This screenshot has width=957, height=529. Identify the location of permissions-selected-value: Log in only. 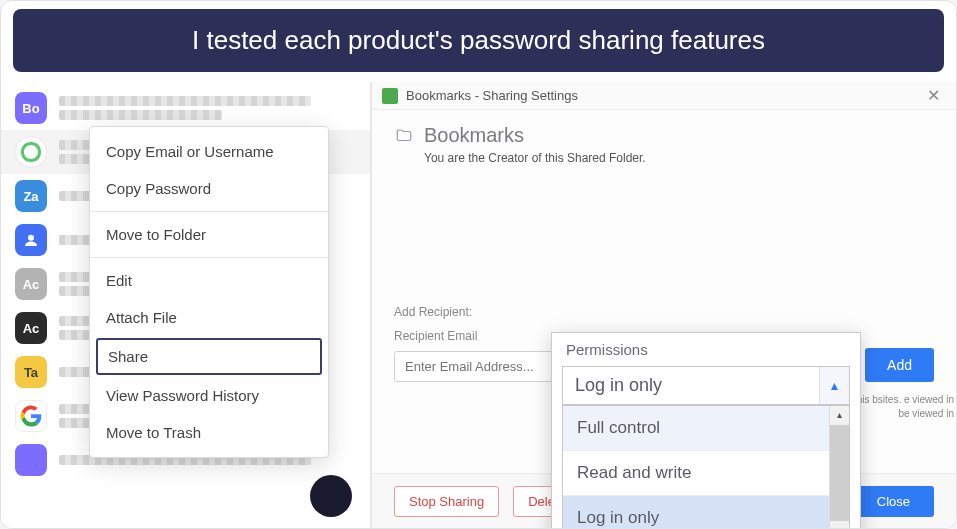
(691, 386).